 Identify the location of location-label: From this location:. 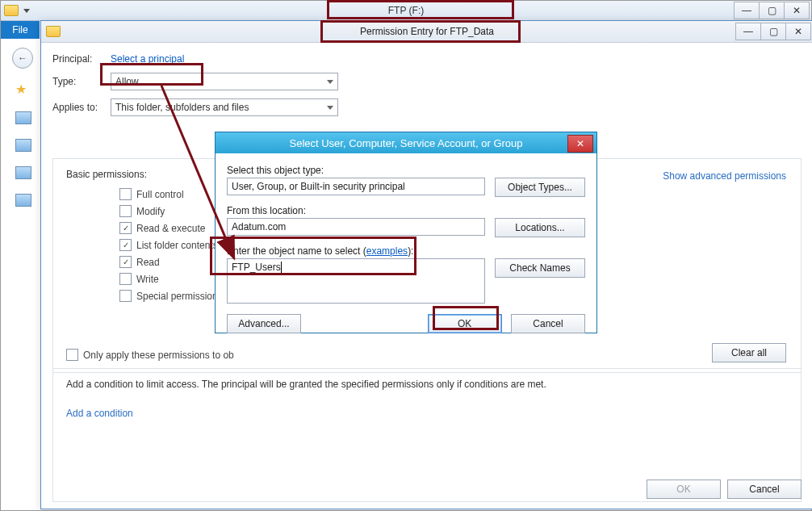
(406, 211).